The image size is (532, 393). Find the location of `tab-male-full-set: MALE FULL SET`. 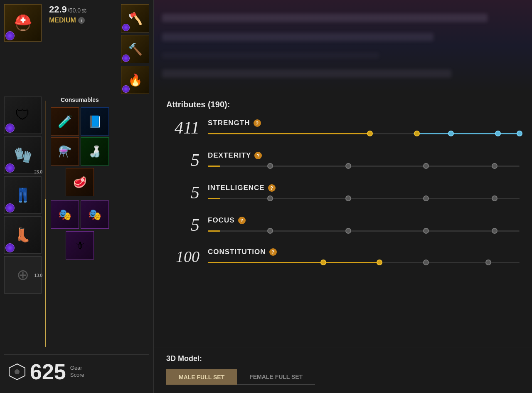

tab-male-full-set: MALE FULL SET is located at coordinates (202, 377).